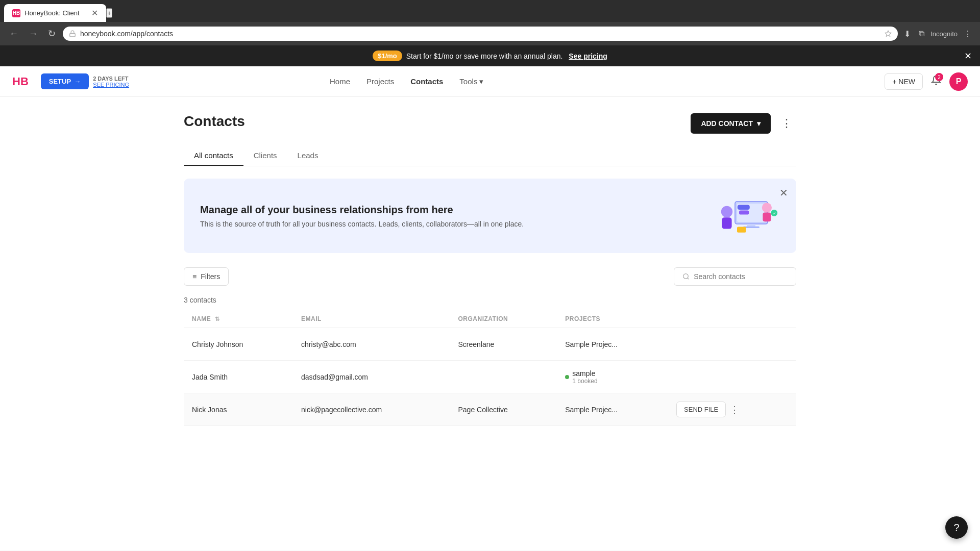  What do you see at coordinates (784, 193) in the screenshot?
I see `info-banner-close-button: ✕` at bounding box center [784, 193].